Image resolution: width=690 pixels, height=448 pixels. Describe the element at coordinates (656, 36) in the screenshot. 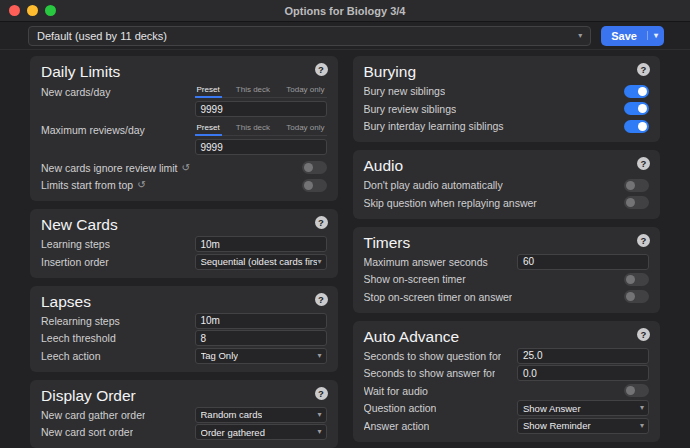

I see `save-menu-chevron-icon: ▾` at that location.